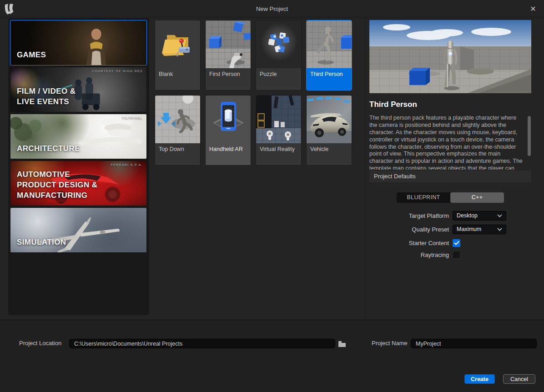 Image resolution: width=544 pixels, height=392 pixels. I want to click on template-virtual-reality: Virtual Reality, so click(278, 130).